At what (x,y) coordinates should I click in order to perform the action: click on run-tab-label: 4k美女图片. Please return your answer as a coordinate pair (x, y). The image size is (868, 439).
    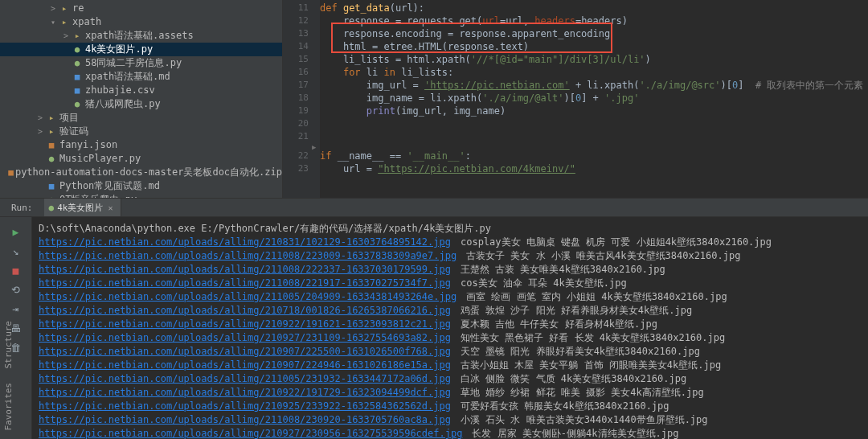
    Looking at the image, I should click on (80, 207).